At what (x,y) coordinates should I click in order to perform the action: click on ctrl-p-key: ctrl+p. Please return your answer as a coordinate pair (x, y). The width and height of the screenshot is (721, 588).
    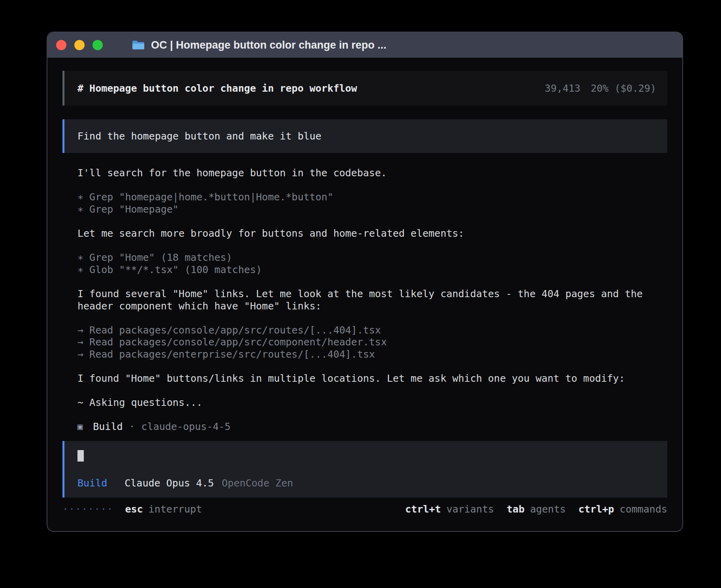
    Looking at the image, I should click on (596, 509).